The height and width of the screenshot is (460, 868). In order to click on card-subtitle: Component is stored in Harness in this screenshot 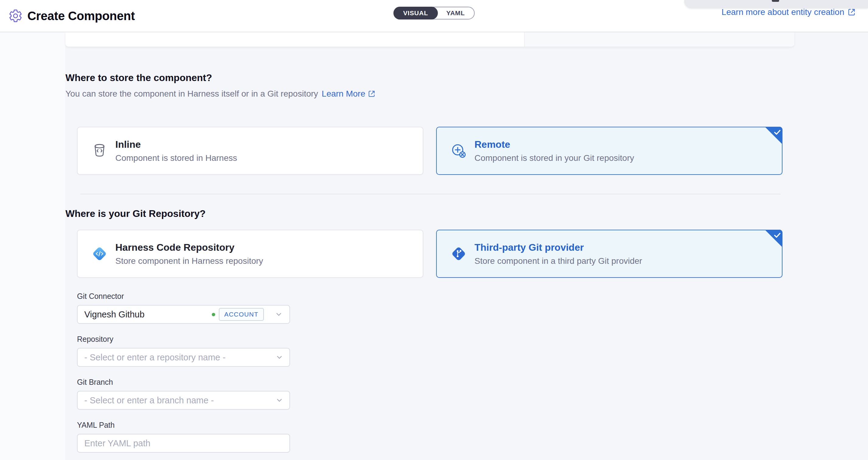, I will do `click(176, 158)`.